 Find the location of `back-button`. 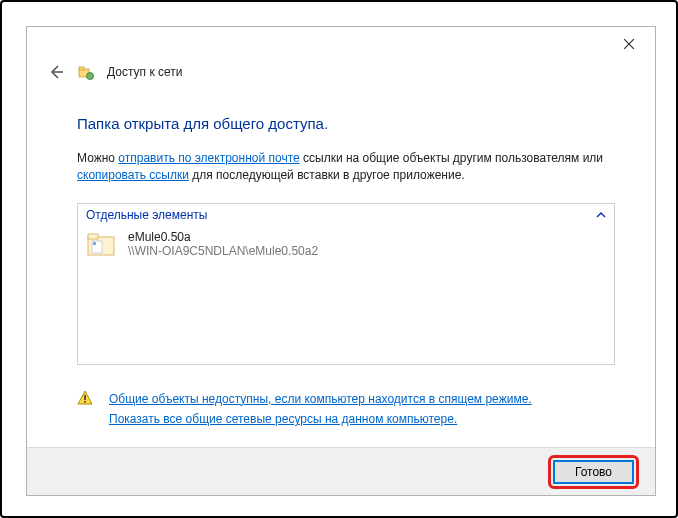

back-button is located at coordinates (56, 72).